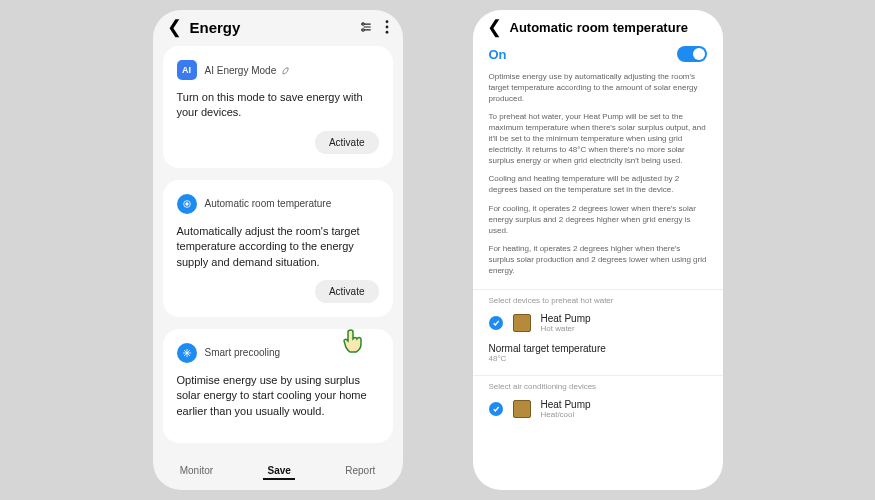  What do you see at coordinates (248, 70) in the screenshot?
I see `card-title: AI Energy Mode` at bounding box center [248, 70].